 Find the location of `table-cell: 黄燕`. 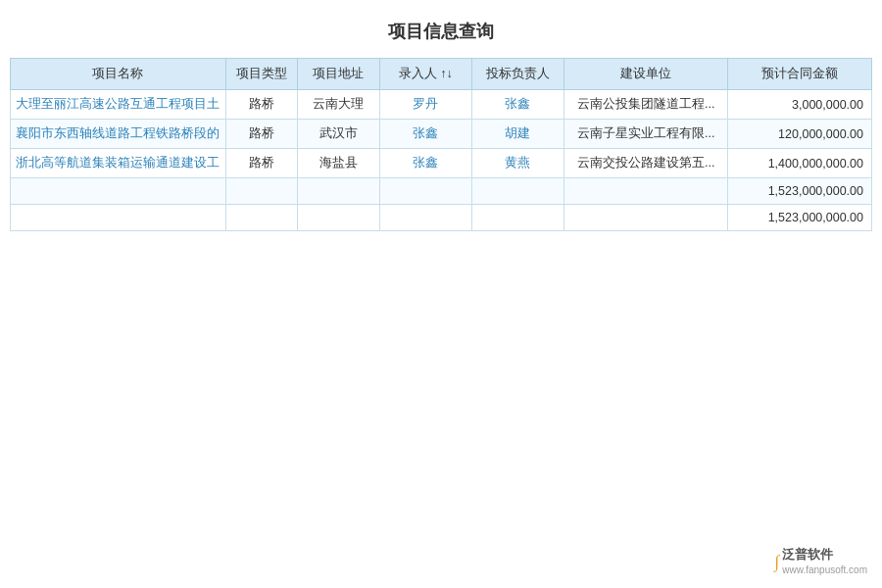

table-cell: 黄燕 is located at coordinates (517, 164).